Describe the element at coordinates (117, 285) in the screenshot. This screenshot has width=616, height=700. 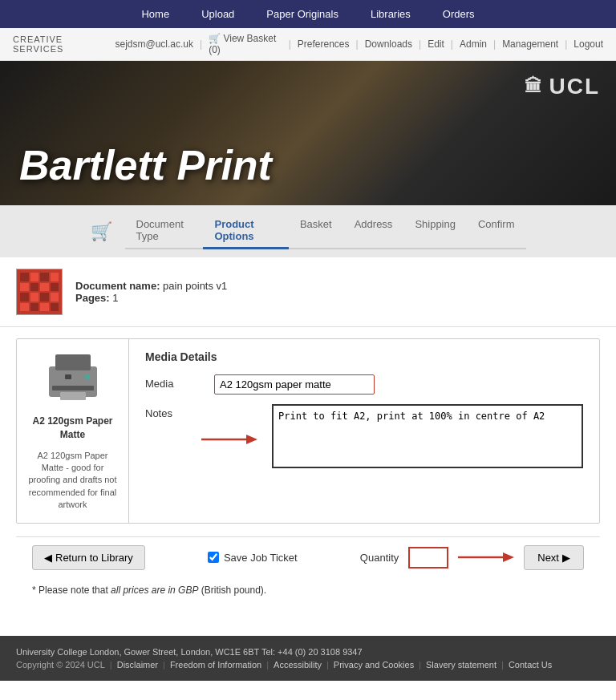
I see `document-name-label: Document name:` at that location.